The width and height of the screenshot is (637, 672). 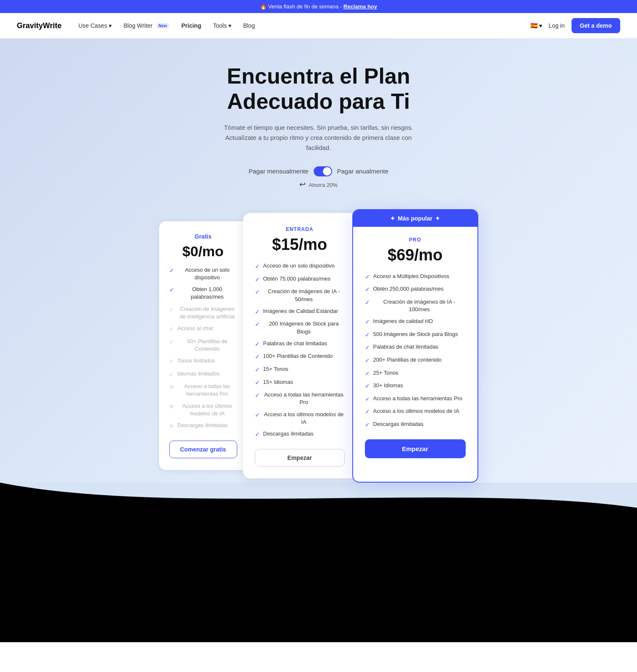 I want to click on nav-blog: Blog, so click(x=249, y=26).